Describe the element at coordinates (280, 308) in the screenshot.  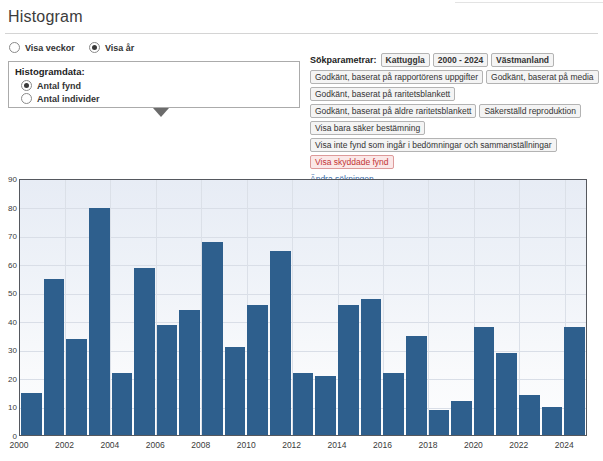
I see `bar-slot-2011` at that location.